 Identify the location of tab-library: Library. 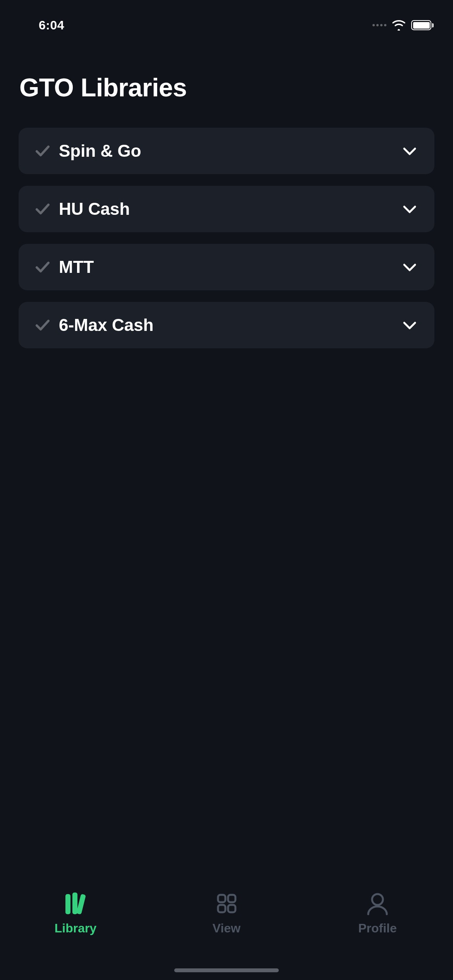
(76, 913).